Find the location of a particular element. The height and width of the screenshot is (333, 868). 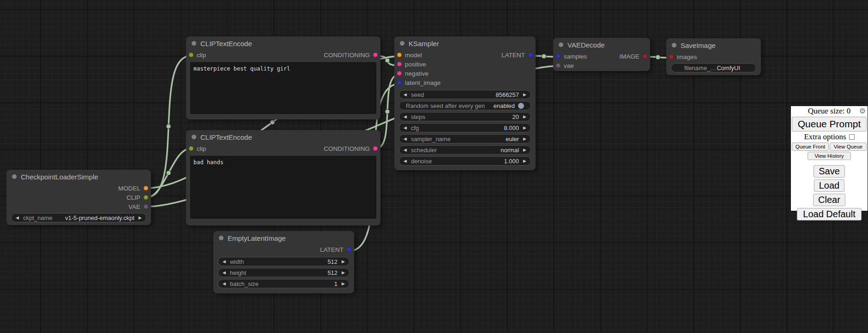

input-label: positive is located at coordinates (416, 65).